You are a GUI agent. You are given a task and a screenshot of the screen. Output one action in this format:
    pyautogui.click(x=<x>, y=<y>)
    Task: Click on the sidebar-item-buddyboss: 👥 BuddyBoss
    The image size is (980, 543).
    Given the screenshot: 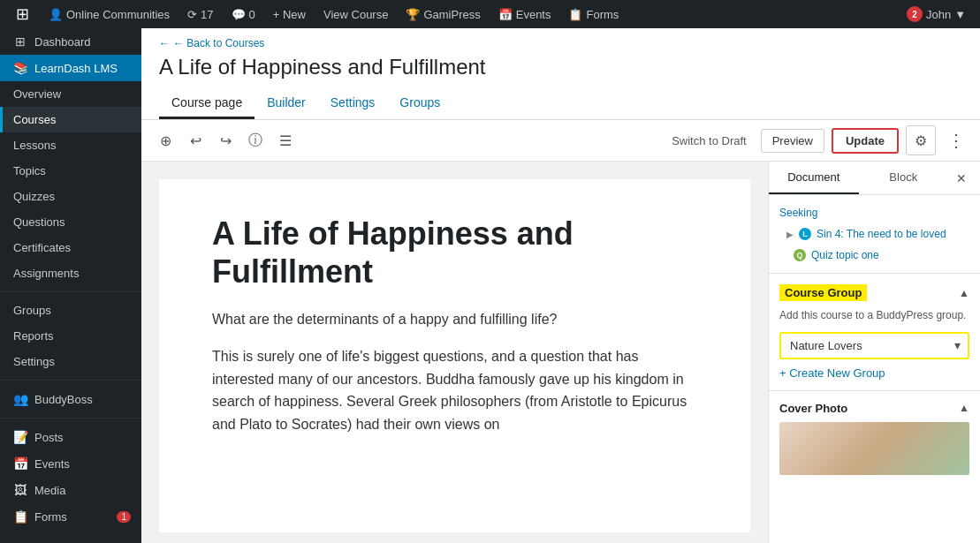 What is the action you would take?
    pyautogui.click(x=71, y=399)
    